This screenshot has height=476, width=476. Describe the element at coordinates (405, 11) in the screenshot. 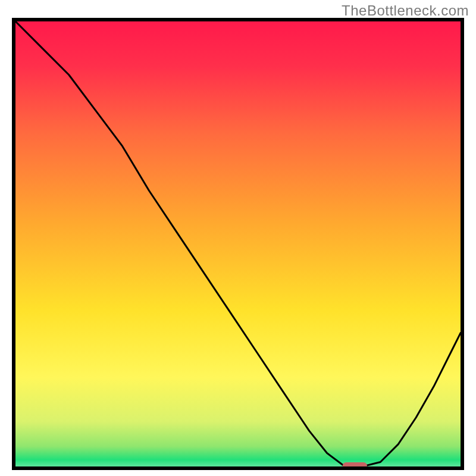

I see `watermark-text: TheBottleneck.com` at that location.